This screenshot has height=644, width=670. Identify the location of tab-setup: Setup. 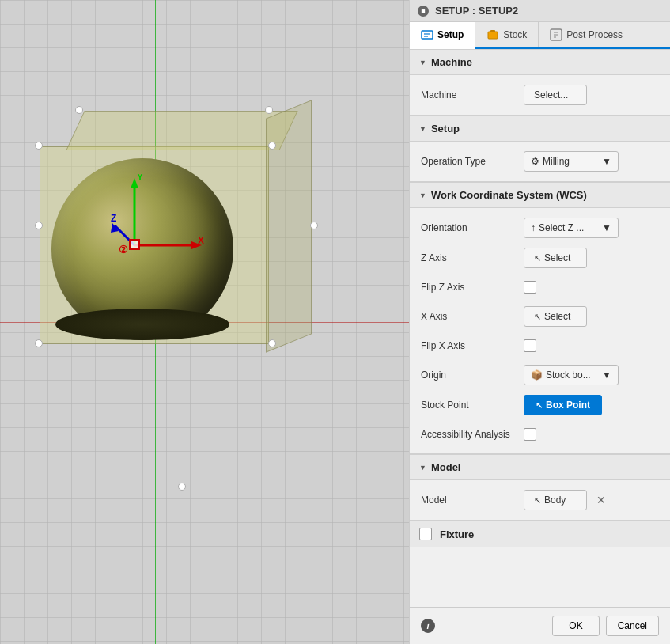
(443, 36).